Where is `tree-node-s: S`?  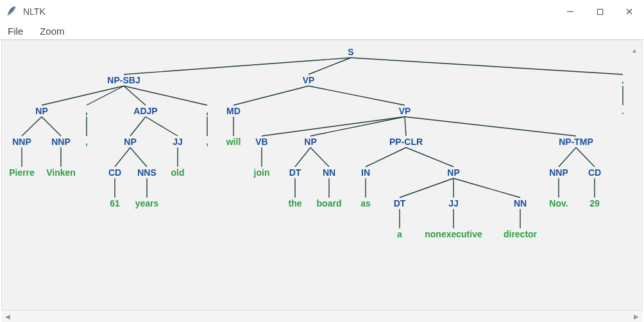 tree-node-s: S is located at coordinates (350, 52).